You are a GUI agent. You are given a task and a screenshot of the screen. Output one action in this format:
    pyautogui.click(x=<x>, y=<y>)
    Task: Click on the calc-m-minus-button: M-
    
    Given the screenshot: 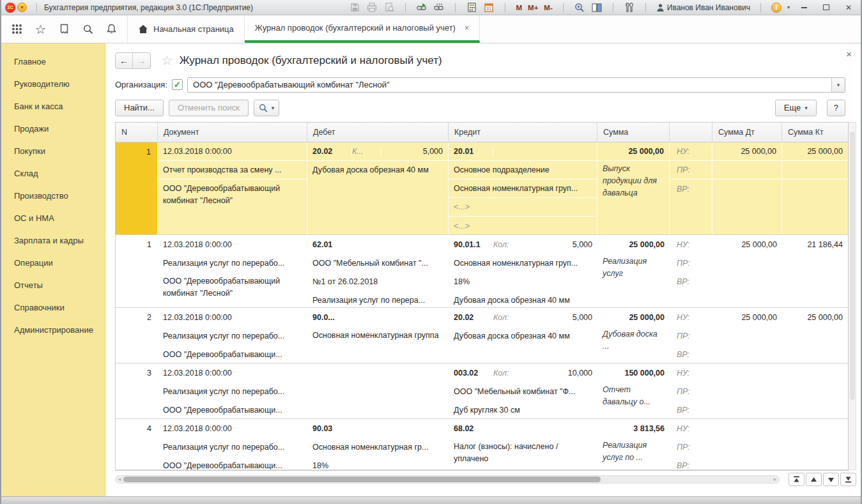 What is the action you would take?
    pyautogui.click(x=548, y=8)
    